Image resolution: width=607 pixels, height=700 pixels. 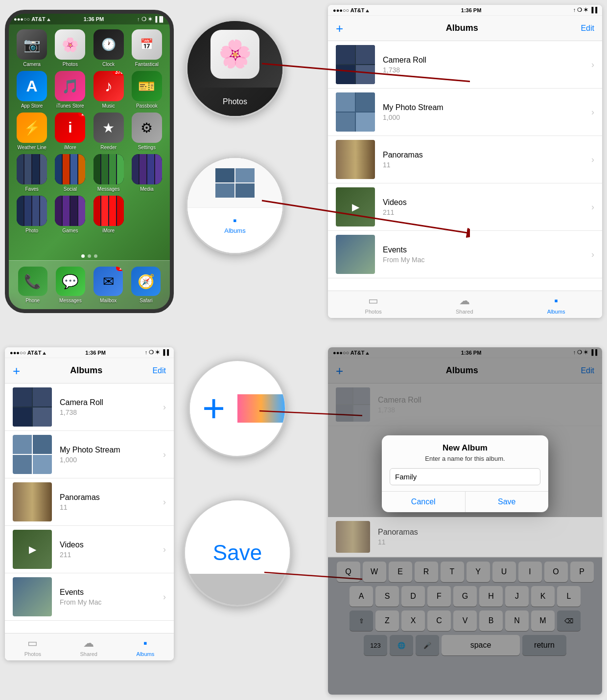 I want to click on app-empty, so click(x=147, y=214).